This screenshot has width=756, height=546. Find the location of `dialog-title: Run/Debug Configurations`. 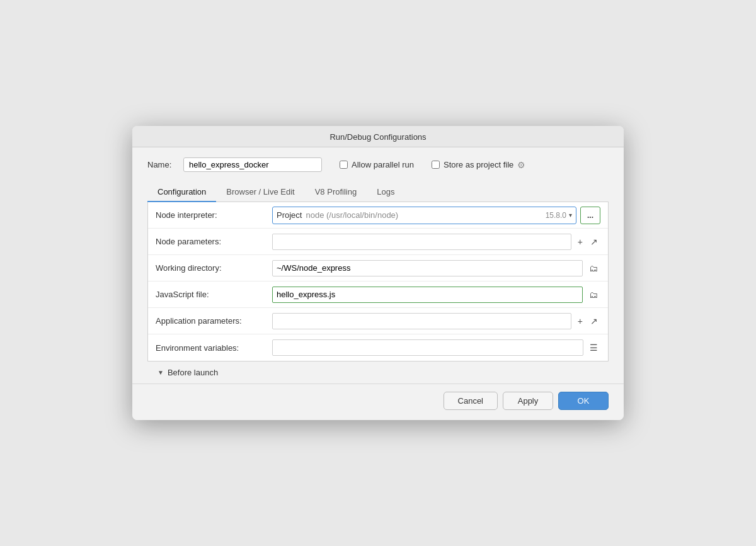

dialog-title: Run/Debug Configurations is located at coordinates (378, 137).